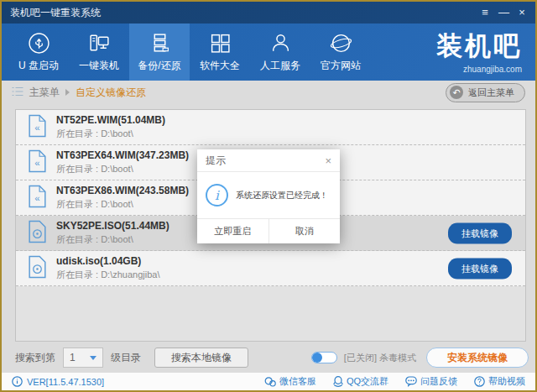  I want to click on breadcrumb-root: 主菜单, so click(44, 92).